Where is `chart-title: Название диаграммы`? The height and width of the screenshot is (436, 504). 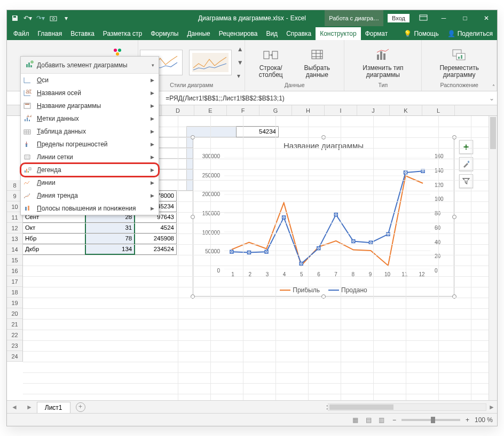 chart-title: Название диаграммы is located at coordinates (324, 145).